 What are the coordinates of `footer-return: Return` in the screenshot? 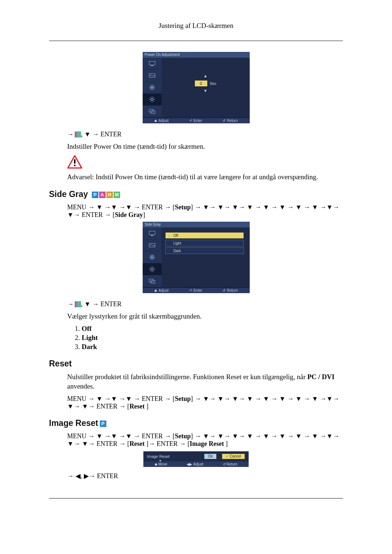 It's located at (232, 464).